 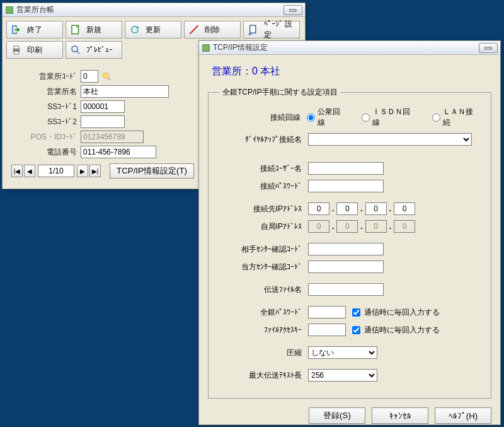 What do you see at coordinates (280, 92) in the screenshot?
I see `group-title: 全銀TCP/IP手順に関する設定項目` at bounding box center [280, 92].